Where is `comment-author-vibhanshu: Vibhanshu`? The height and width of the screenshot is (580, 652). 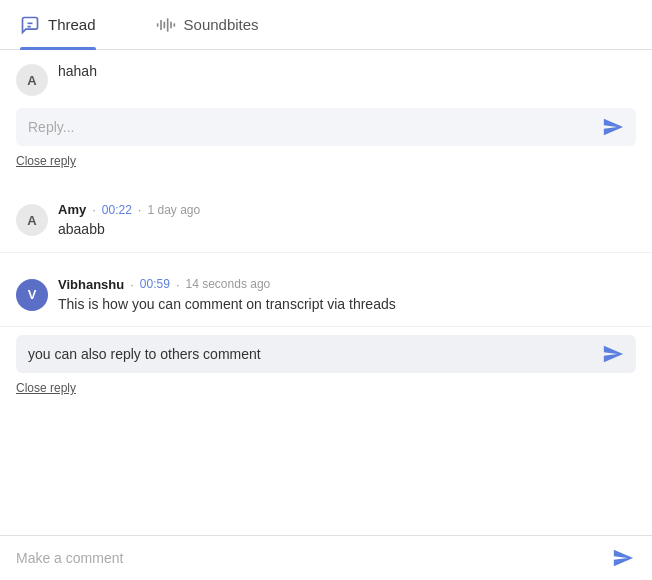
comment-author-vibhanshu: Vibhanshu is located at coordinates (91, 284).